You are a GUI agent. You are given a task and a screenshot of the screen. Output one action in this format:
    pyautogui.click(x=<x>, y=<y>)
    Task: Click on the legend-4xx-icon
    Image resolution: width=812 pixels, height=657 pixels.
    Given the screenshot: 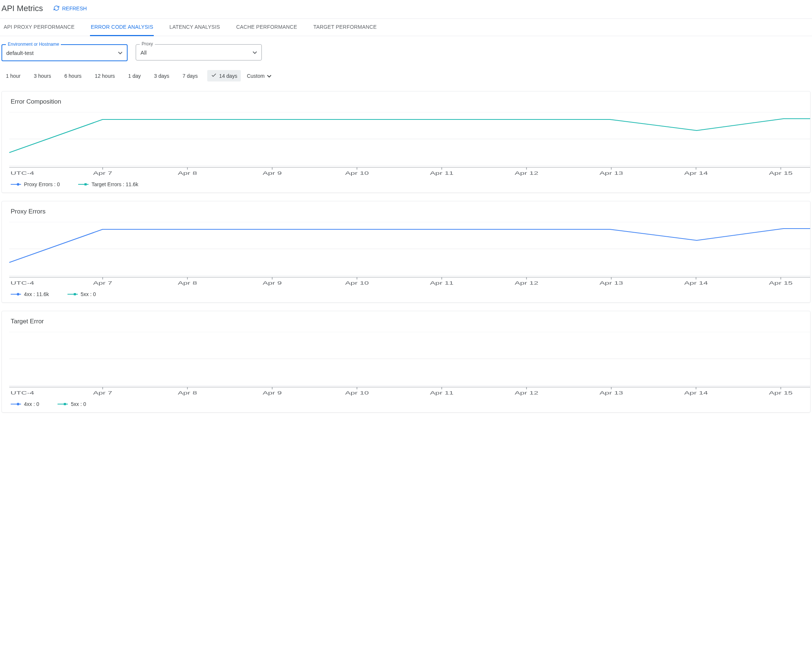 What is the action you would take?
    pyautogui.click(x=16, y=294)
    